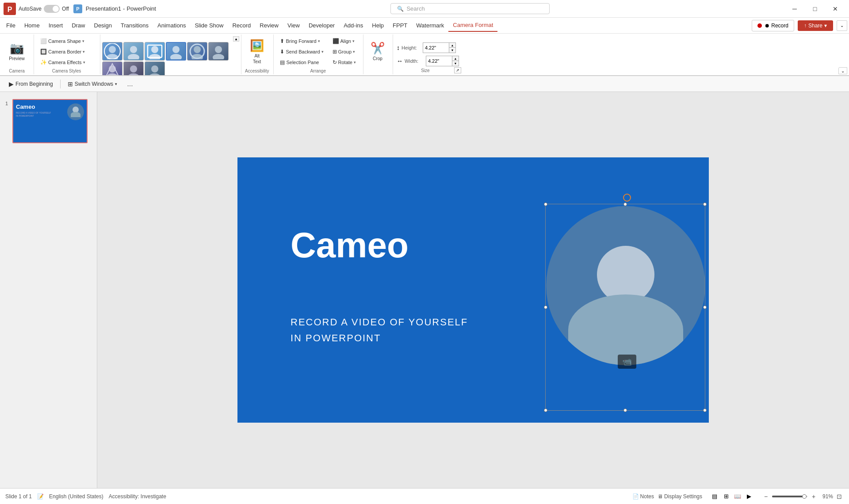 This screenshot has width=849, height=504. Describe the element at coordinates (627, 198) in the screenshot. I see `rotate-handle` at that location.